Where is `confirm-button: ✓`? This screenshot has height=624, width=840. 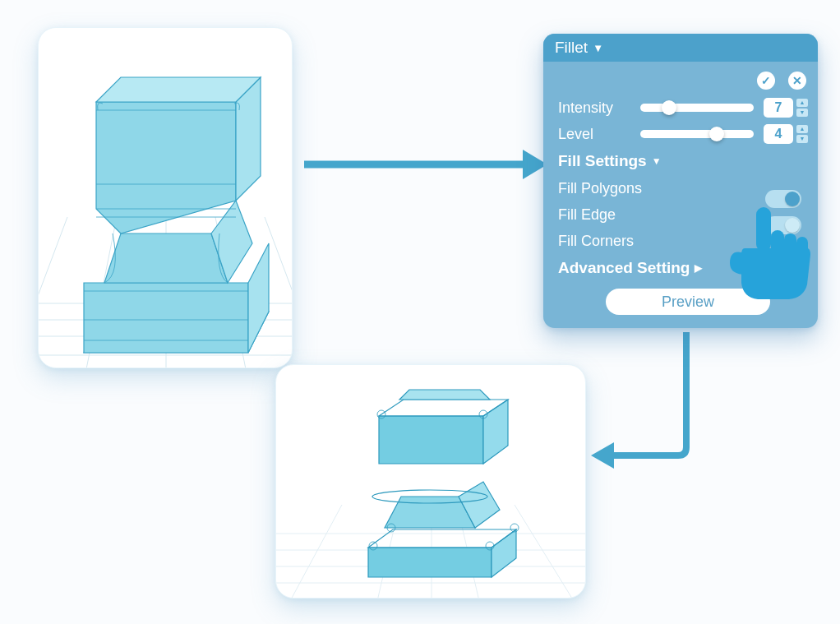
confirm-button: ✓ is located at coordinates (766, 81).